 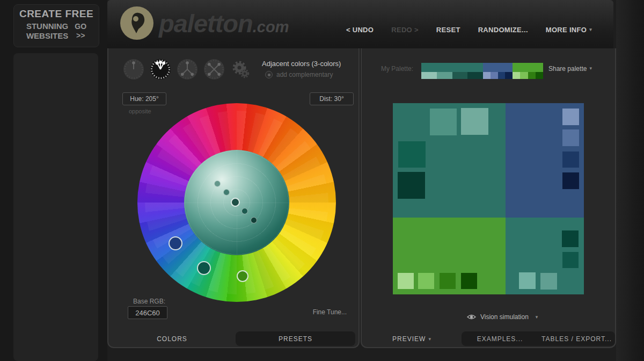 I want to click on redo-button: REDO >, so click(x=405, y=30).